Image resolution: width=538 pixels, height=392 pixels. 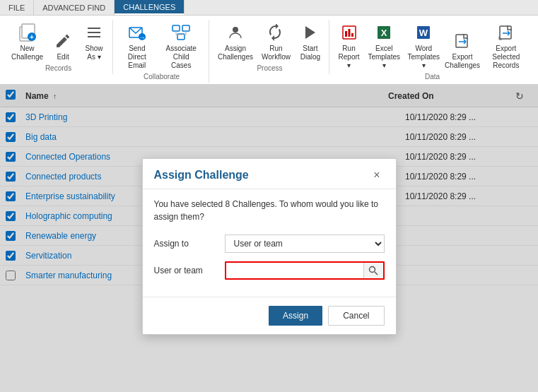 I want to click on send-direct-email-icon: →, so click(x=137, y=32).